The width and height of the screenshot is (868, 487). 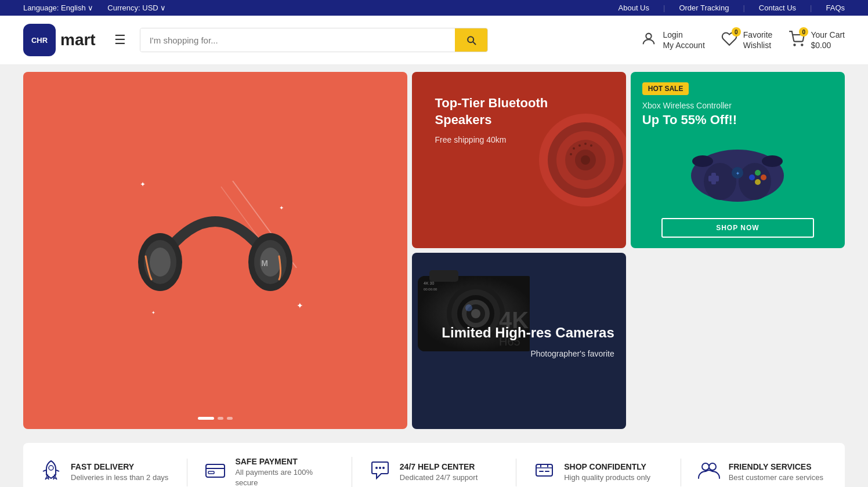 What do you see at coordinates (58, 8) in the screenshot?
I see `language-selector: Language: English ∨` at bounding box center [58, 8].